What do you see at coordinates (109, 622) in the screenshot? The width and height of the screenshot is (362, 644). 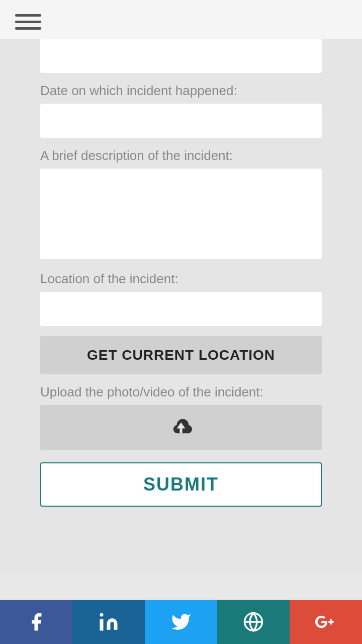 I see `linkedin-button` at bounding box center [109, 622].